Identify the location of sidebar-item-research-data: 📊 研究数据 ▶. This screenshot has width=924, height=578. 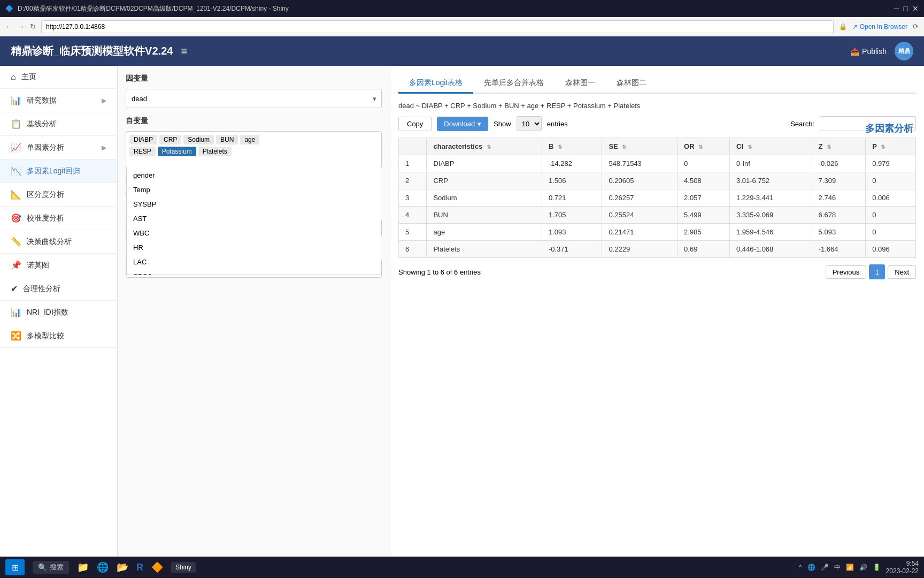
(59, 101).